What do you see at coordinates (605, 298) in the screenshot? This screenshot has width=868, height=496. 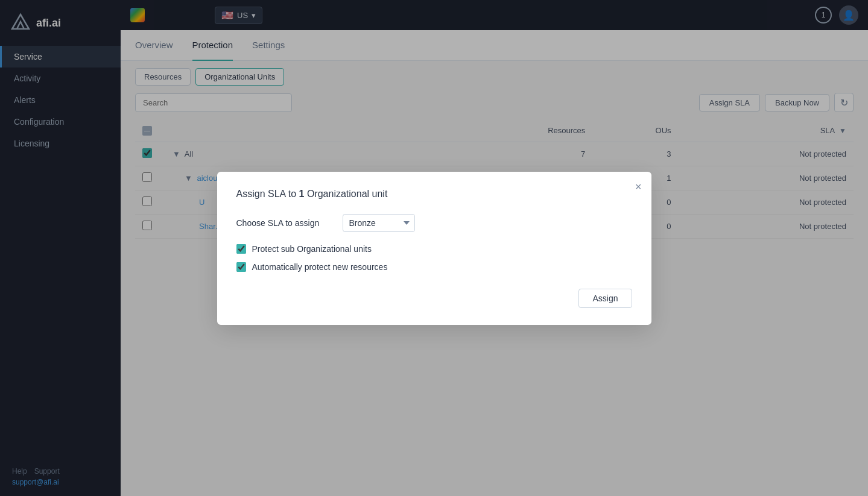 I see `modal-assign-button: Assign` at bounding box center [605, 298].